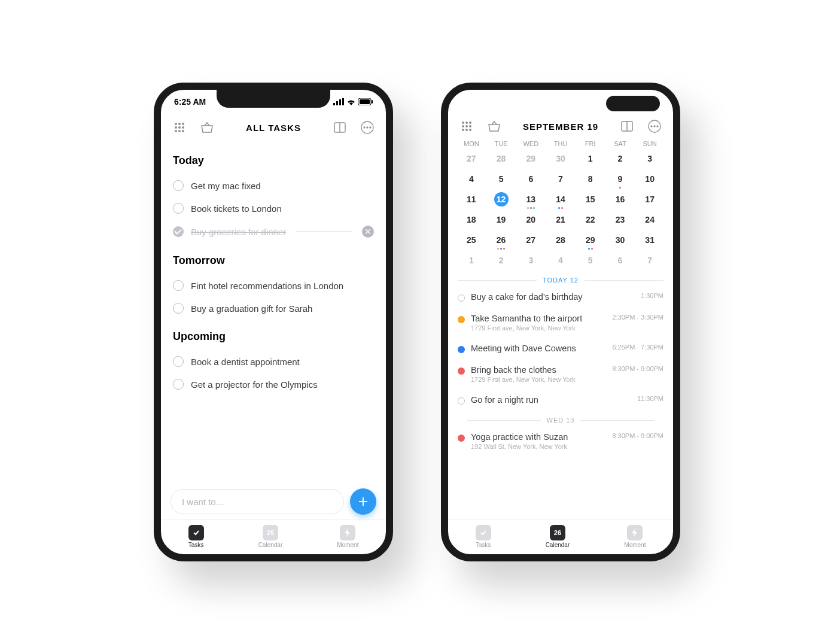 The height and width of the screenshot is (644, 834). I want to click on calendar-day: 24, so click(650, 220).